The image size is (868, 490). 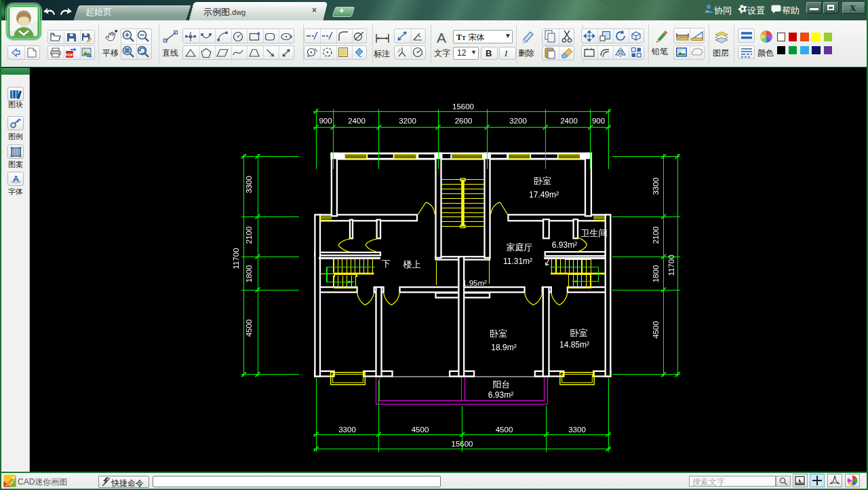 What do you see at coordinates (70, 55) in the screenshot?
I see `svg-text: PDF` at bounding box center [70, 55].